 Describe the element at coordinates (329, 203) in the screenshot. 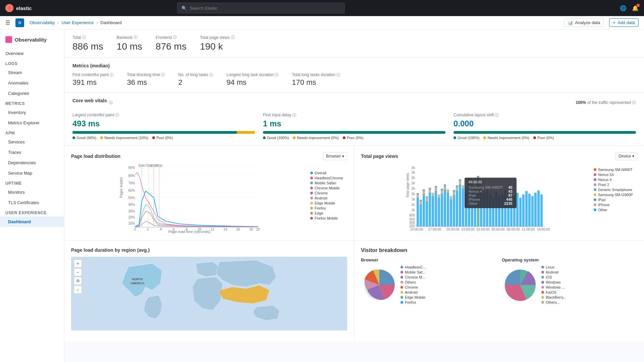

I see `legend-edge-mobile: Edge Mobile` at that location.